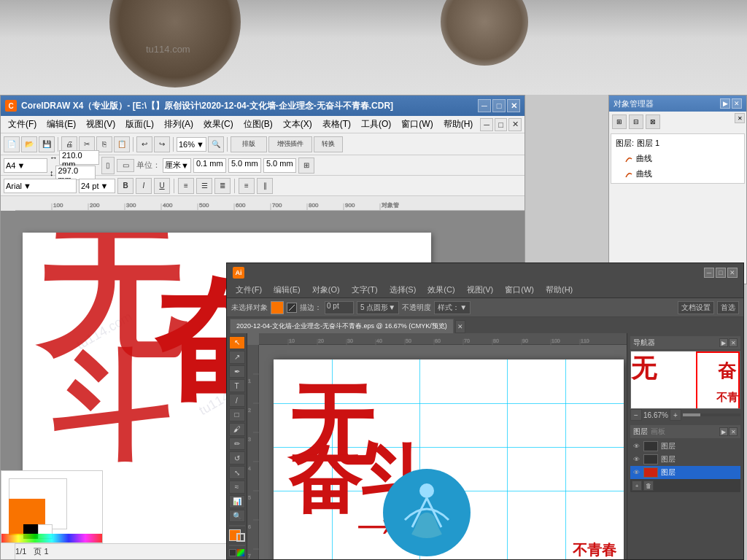 Image resolution: width=747 pixels, height=560 pixels. Describe the element at coordinates (237, 357) in the screenshot. I see `ai-direct-select: ↗` at that location.